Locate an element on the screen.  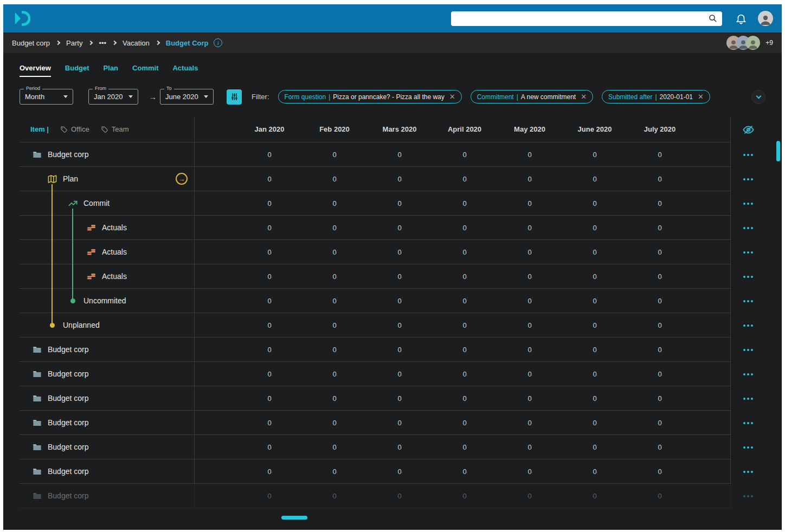
tab-plan: Plan is located at coordinates (111, 70).